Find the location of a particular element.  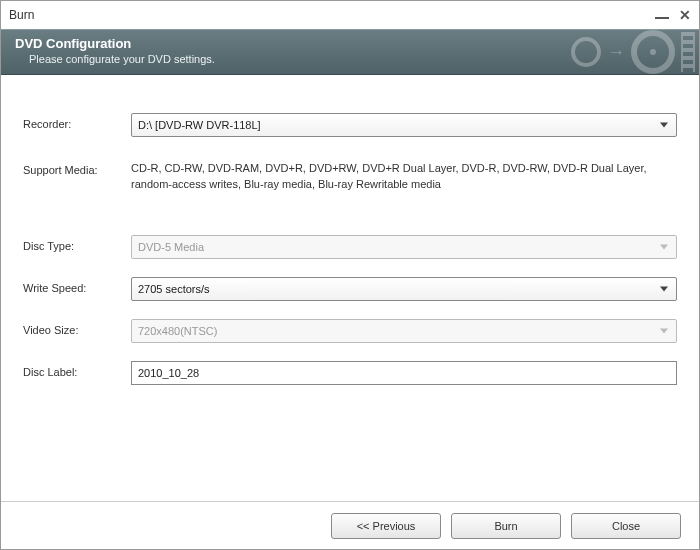

write-speed-label: Write Speed: is located at coordinates (77, 286).